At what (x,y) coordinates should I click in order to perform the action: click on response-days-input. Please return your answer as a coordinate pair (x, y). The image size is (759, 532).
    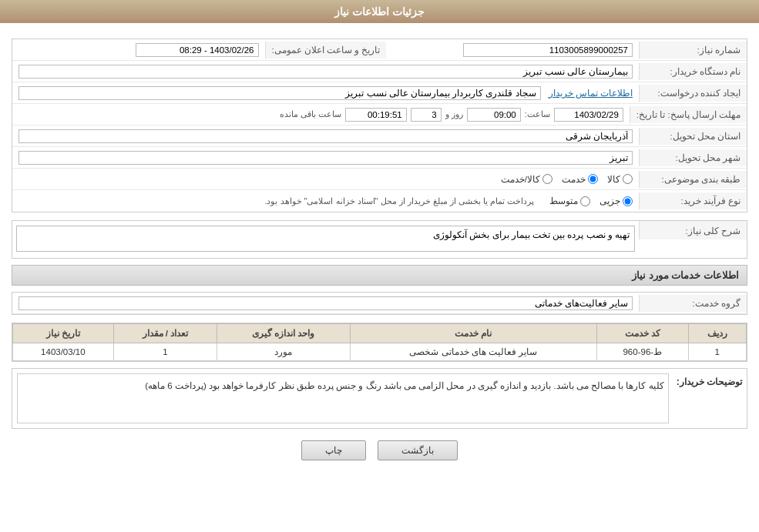
    Looking at the image, I should click on (426, 115).